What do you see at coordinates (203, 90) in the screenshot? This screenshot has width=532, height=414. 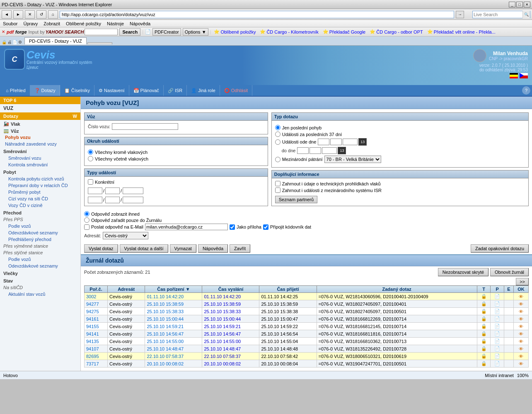 I see `nav-jina-role: 👤 Jiná role` at bounding box center [203, 90].